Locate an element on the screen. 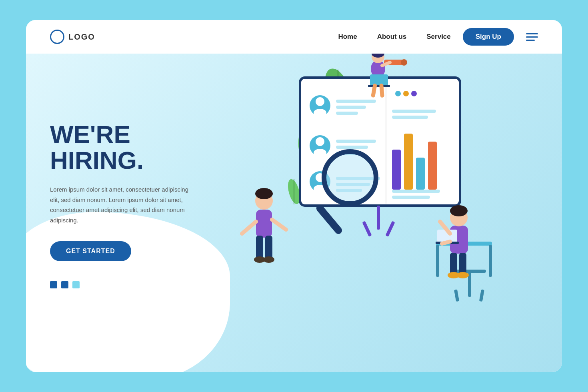  title-line1: WE'RE is located at coordinates (90, 134).